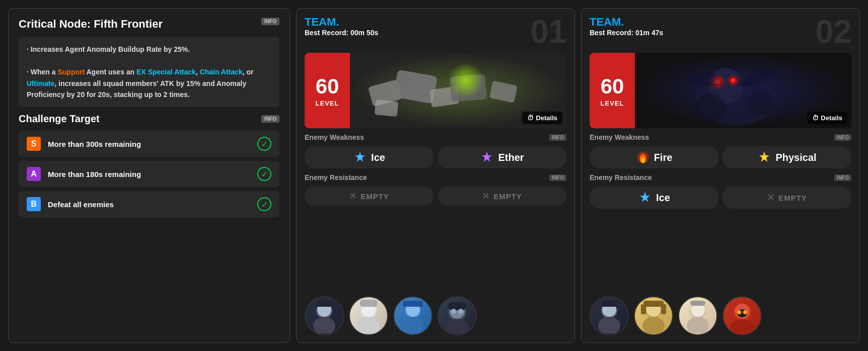 The height and width of the screenshot is (351, 868). I want to click on left-panel-description: · Increases Agent Anomaly Buildup Rate b…, so click(149, 72).